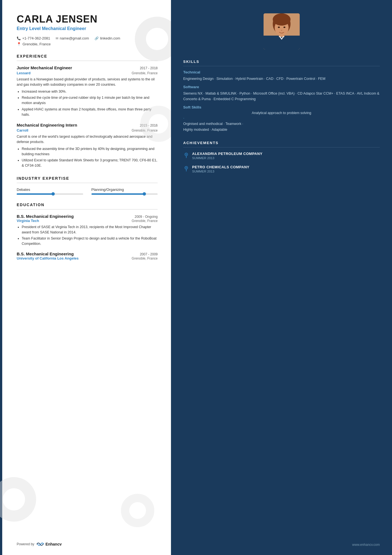 Image resolution: width=392 pixels, height=555 pixels. Describe the element at coordinates (49, 544) in the screenshot. I see `enhancv-logo: Enhancv` at that location.